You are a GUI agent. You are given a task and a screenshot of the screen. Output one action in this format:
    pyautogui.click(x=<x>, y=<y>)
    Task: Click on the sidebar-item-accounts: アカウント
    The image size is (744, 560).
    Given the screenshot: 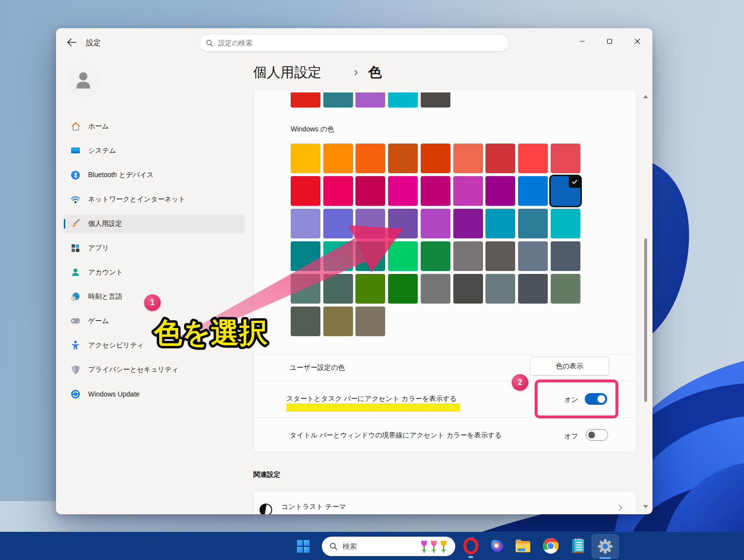 What is the action you would take?
    pyautogui.click(x=154, y=272)
    